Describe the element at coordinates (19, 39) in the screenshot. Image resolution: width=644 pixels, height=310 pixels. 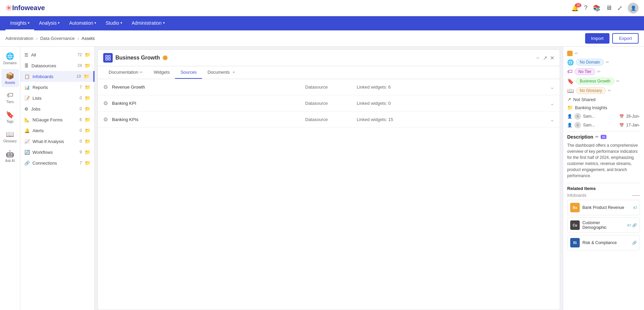
I see `breadcrumb-administration: Administration` at that location.